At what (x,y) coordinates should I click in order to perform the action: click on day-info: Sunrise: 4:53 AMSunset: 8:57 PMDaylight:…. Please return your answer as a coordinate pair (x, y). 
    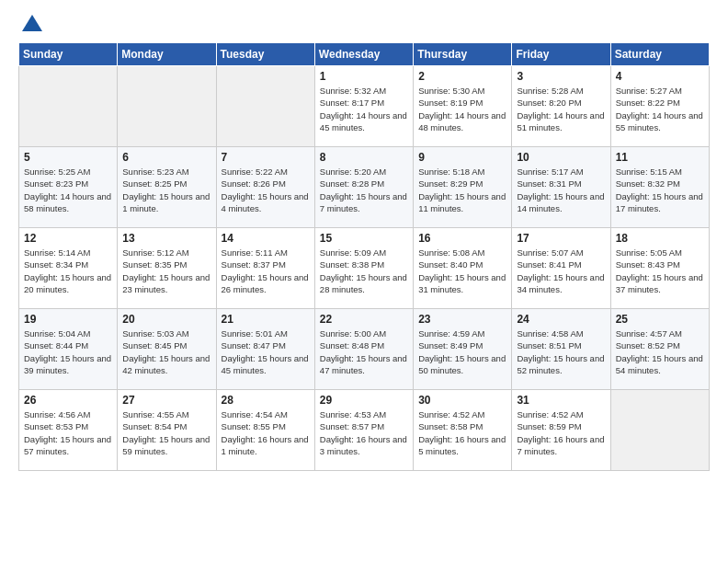
    Looking at the image, I should click on (364, 432).